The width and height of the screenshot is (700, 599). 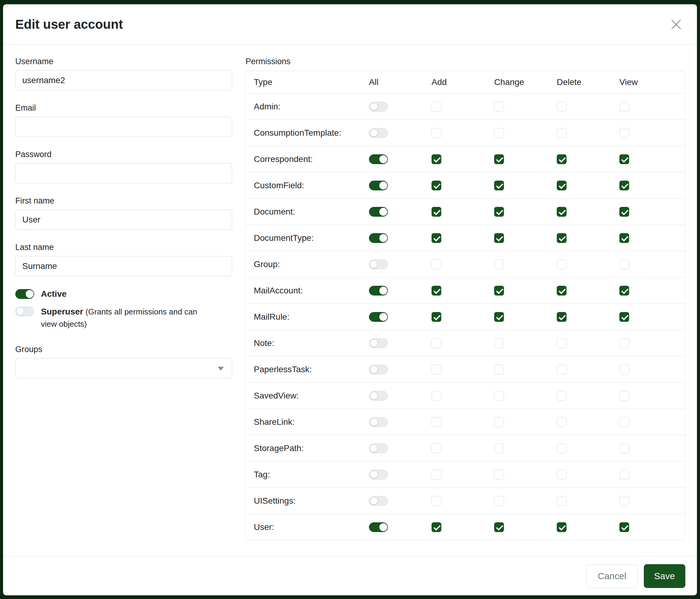 What do you see at coordinates (676, 24) in the screenshot?
I see `close-icon` at bounding box center [676, 24].